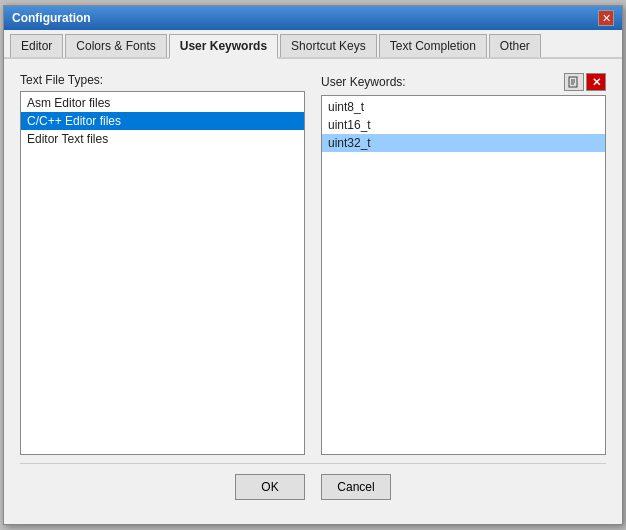  I want to click on keywords-header: User Keywords: ✕, so click(464, 82).